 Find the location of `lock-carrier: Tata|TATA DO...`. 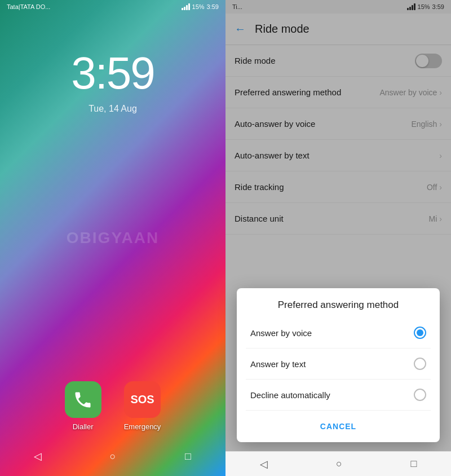

lock-carrier: Tata|TATA DO... is located at coordinates (28, 7).